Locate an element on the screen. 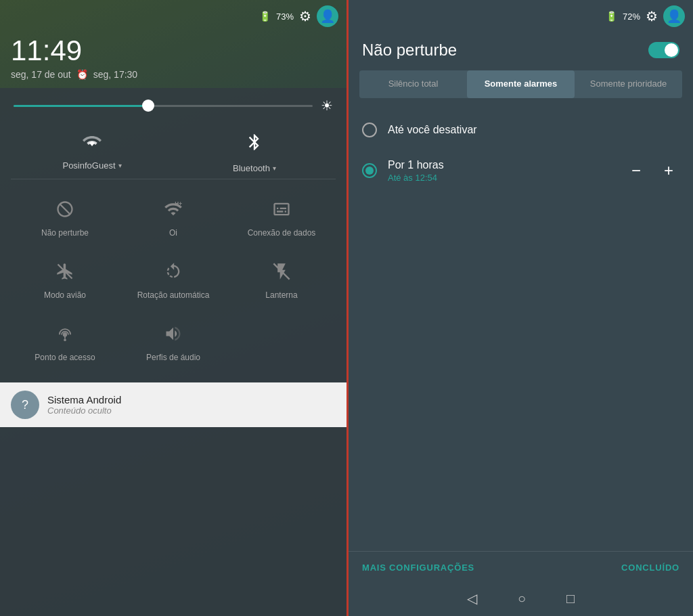 This screenshot has width=693, height=616. tab-prioridade: Somente prioridade is located at coordinates (628, 84).